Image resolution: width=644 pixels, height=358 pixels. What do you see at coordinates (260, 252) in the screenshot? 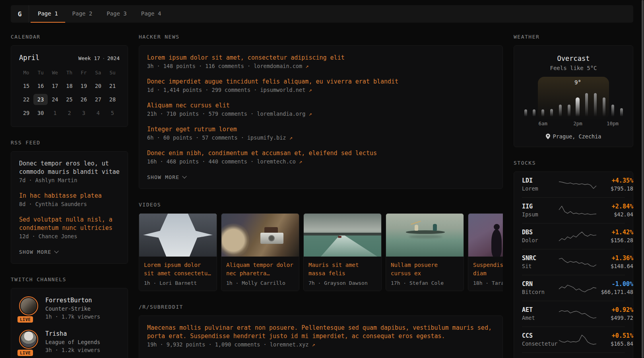
I see `video-card: Aliquam tempor dolor nec pharetra… 1h · …` at bounding box center [260, 252].